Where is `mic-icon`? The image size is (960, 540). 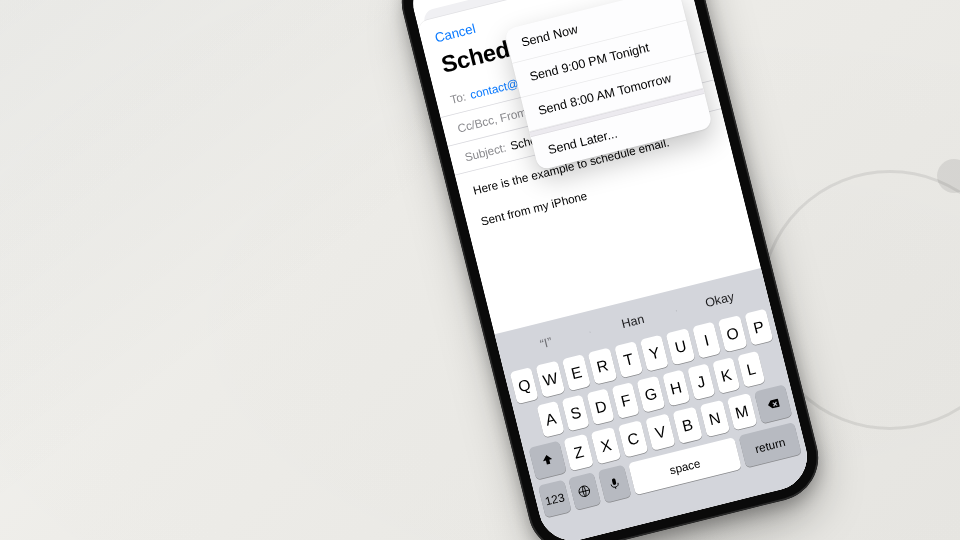
mic-icon is located at coordinates (614, 484).